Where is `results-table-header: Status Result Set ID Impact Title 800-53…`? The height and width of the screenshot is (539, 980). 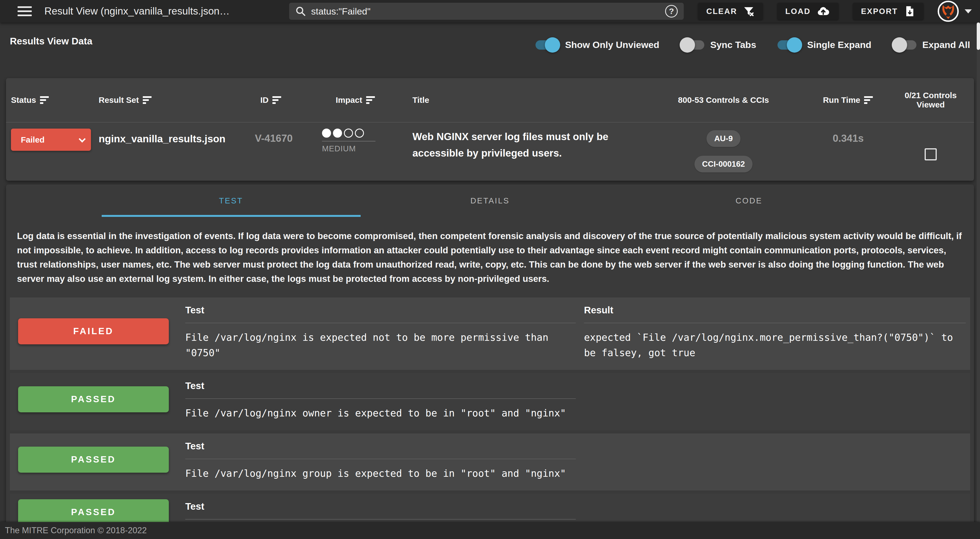
results-table-header: Status Result Set ID Impact Title 800-53… is located at coordinates (490, 100).